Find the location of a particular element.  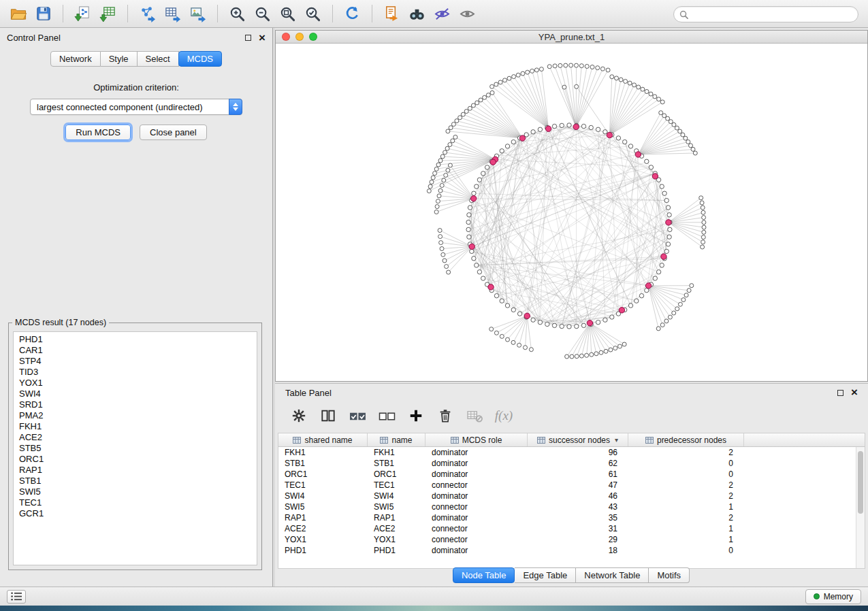

table-row: YOX1YOX1connector291 is located at coordinates (567, 540).